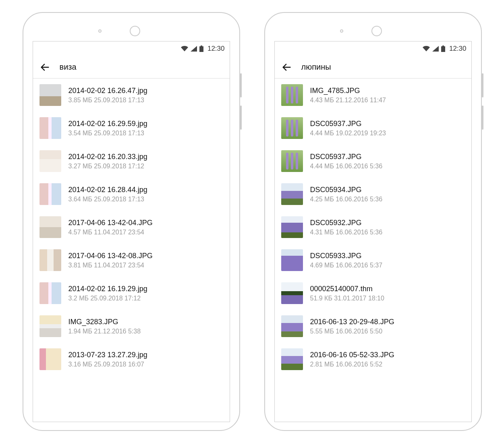  Describe the element at coordinates (110, 260) in the screenshot. I see `file-text: 2017-04-06 13-42-08.JPG3.81 МБ 11.04.201…` at that location.